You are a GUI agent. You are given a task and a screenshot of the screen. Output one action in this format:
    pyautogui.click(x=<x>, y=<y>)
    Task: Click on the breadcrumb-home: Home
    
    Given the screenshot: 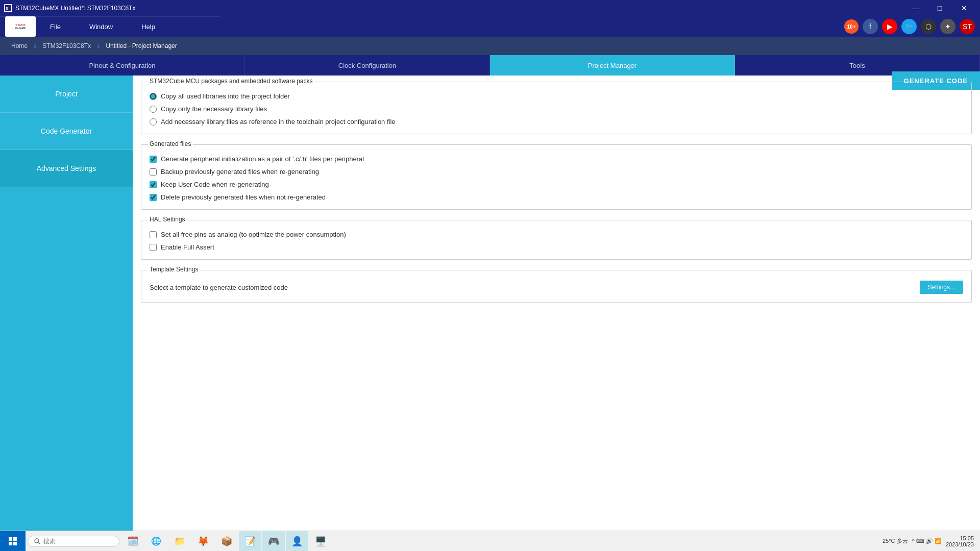 What is the action you would take?
    pyautogui.click(x=19, y=46)
    